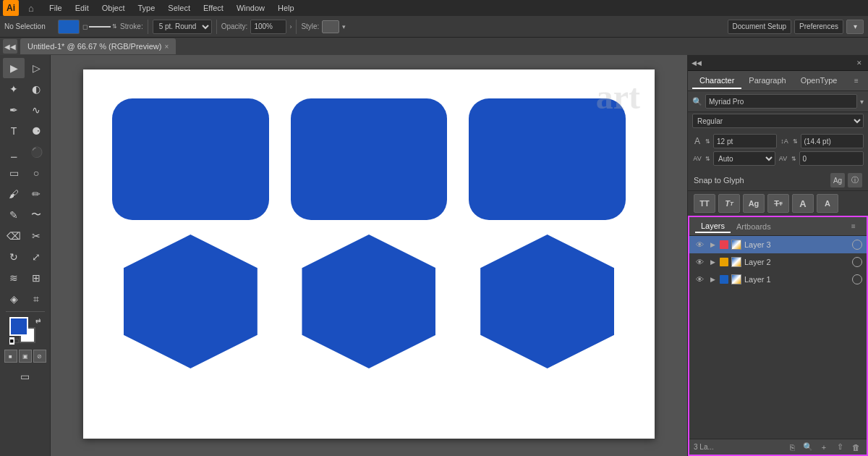 This screenshot has width=868, height=456. What do you see at coordinates (712, 279) in the screenshot?
I see `layer-1-arrow: ▶` at bounding box center [712, 279].